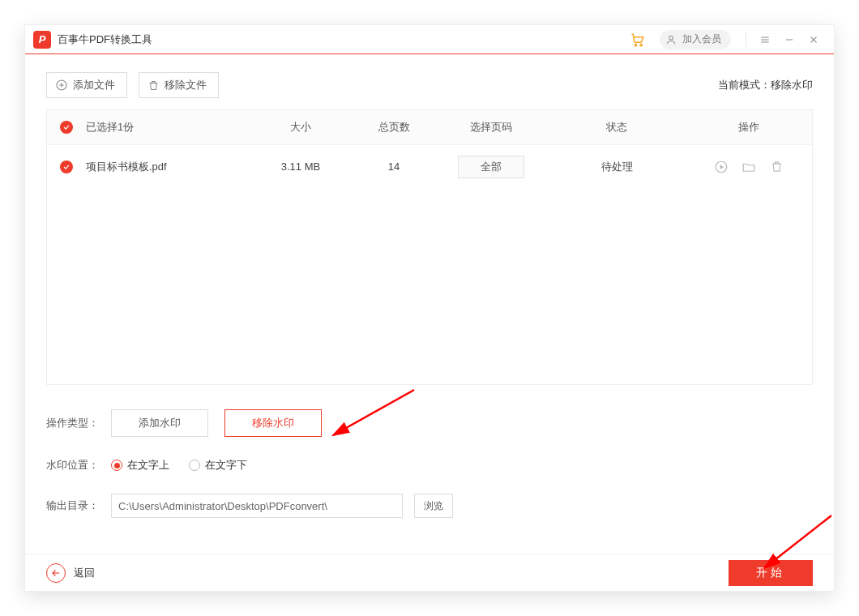 The width and height of the screenshot is (859, 616). Describe the element at coordinates (194, 465) in the screenshot. I see `radio-unchecked-icon` at that location.